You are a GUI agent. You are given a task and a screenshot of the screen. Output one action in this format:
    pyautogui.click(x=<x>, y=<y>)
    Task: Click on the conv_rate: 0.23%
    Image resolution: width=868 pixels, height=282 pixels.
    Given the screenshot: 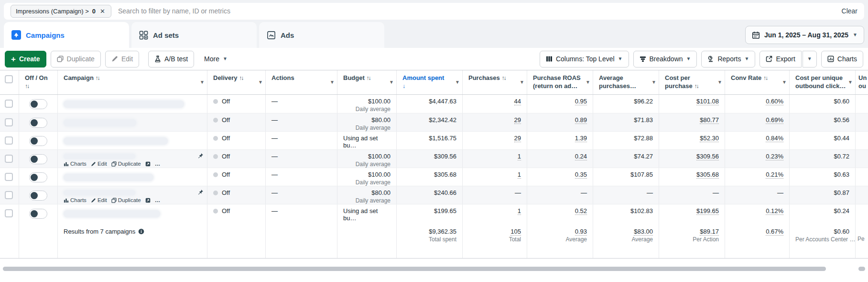 What is the action you would take?
    pyautogui.click(x=774, y=157)
    